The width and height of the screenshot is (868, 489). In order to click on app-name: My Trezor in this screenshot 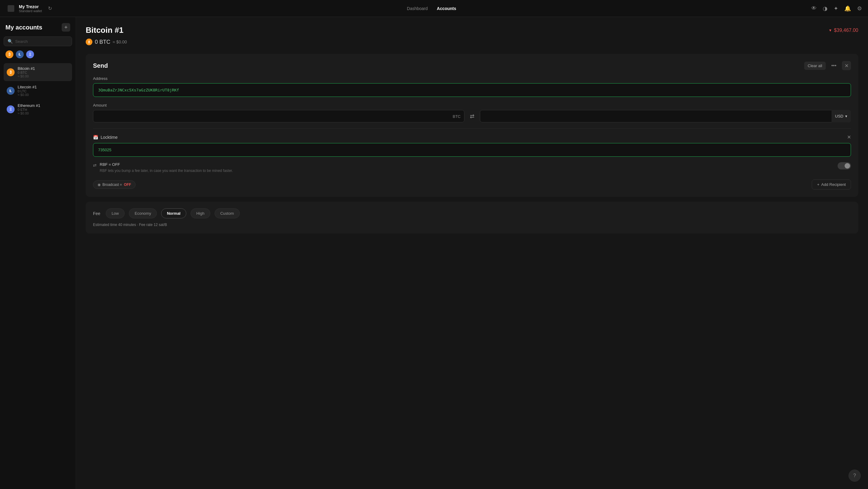, I will do `click(30, 7)`.